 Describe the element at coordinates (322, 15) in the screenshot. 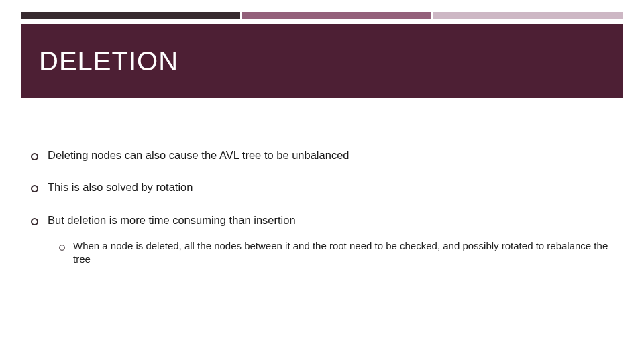

I see `accent-bar` at that location.